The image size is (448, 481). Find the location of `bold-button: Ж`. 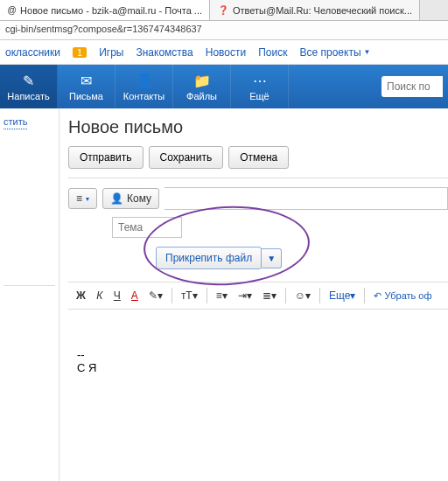

bold-button: Ж is located at coordinates (80, 296).